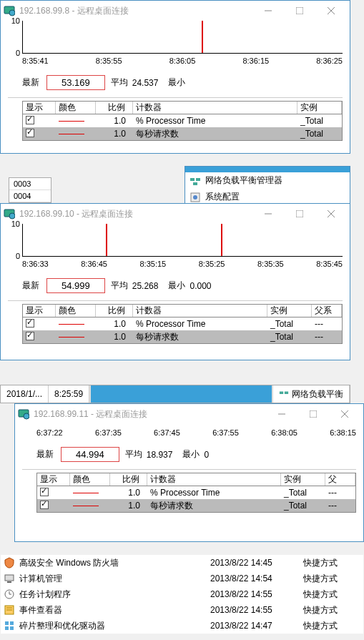  Describe the element at coordinates (182, 610) in the screenshot. I see `file-row: 事件查看器 2013/8/22 14:55 快捷方式` at that location.